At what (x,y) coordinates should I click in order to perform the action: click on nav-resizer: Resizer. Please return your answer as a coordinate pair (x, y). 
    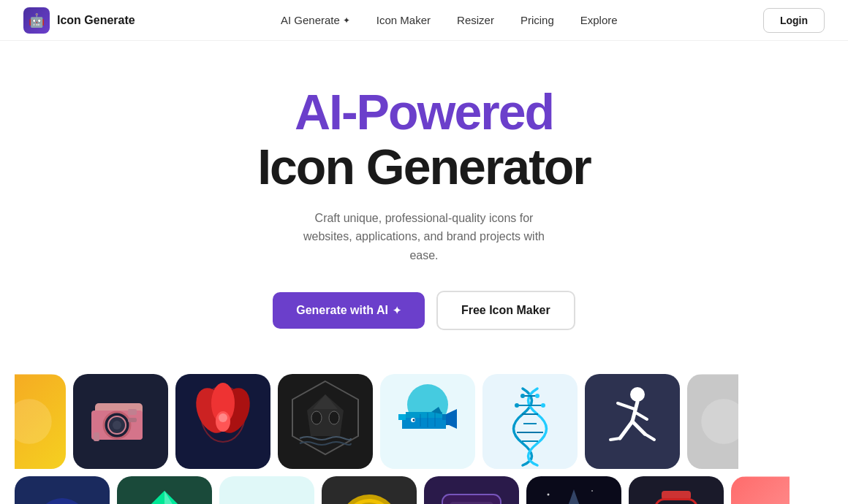
    Looking at the image, I should click on (475, 20).